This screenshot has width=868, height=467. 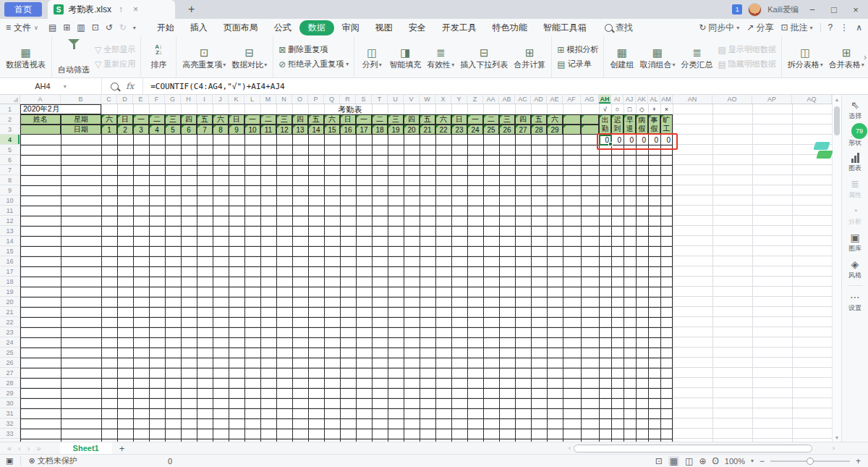 I want to click on export-icon: ⊞, so click(x=67, y=28).